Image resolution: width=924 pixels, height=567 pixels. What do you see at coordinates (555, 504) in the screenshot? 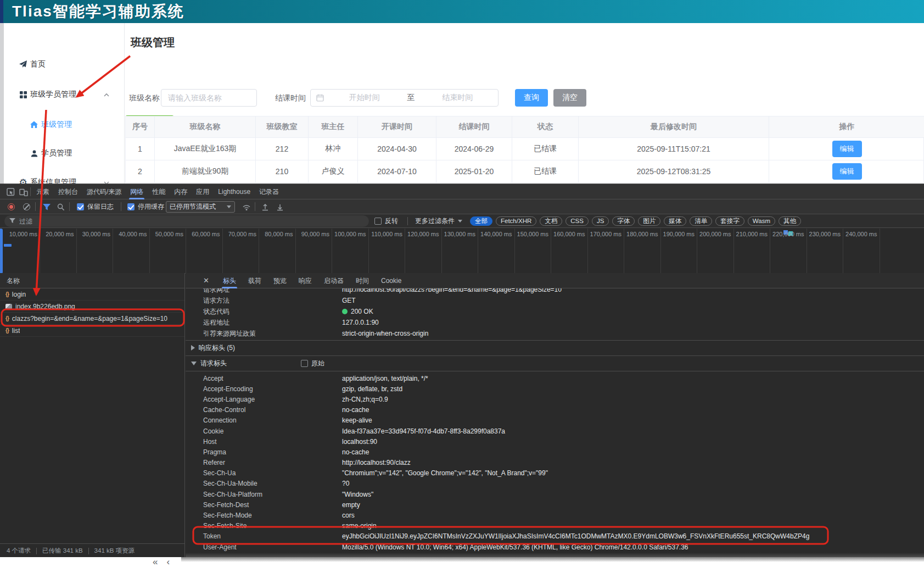
I see `request-header-row: Sec-Fetch-Destempty` at bounding box center [555, 504].